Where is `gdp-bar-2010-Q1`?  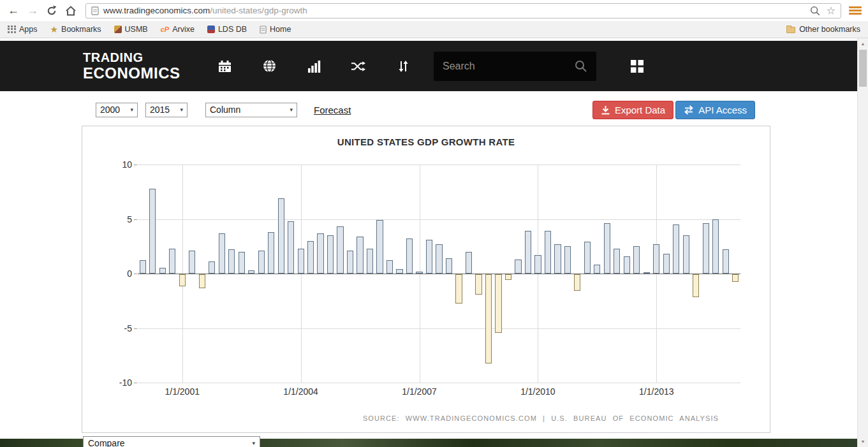 gdp-bar-2010-Q1 is located at coordinates (538, 264).